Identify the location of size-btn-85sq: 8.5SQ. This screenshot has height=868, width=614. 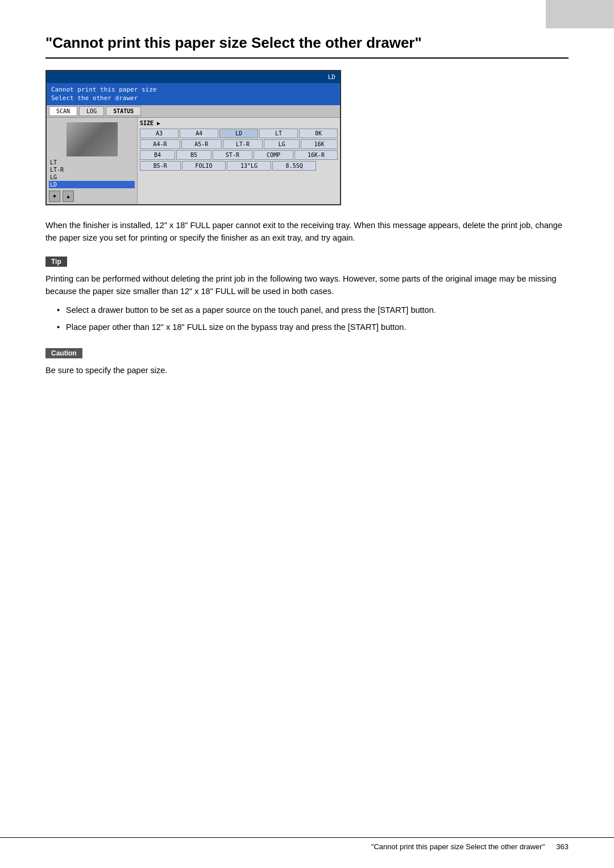
(294, 166).